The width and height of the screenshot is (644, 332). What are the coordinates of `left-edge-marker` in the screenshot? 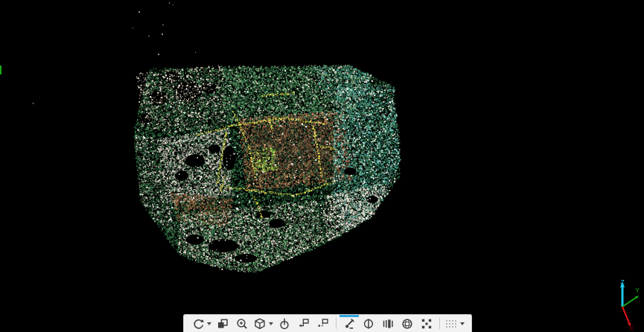 It's located at (1, 70).